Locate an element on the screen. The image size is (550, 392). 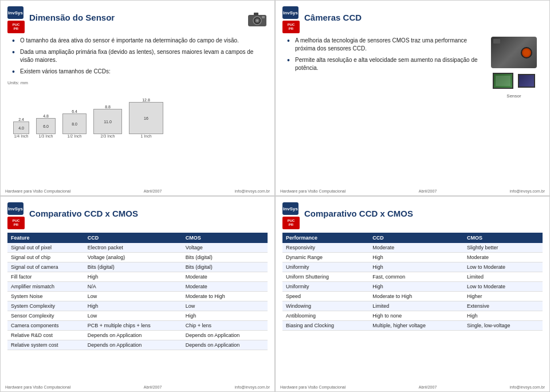
features-row-2: Signal out of cameraBits (digital)Bits (… is located at coordinates (138, 267).